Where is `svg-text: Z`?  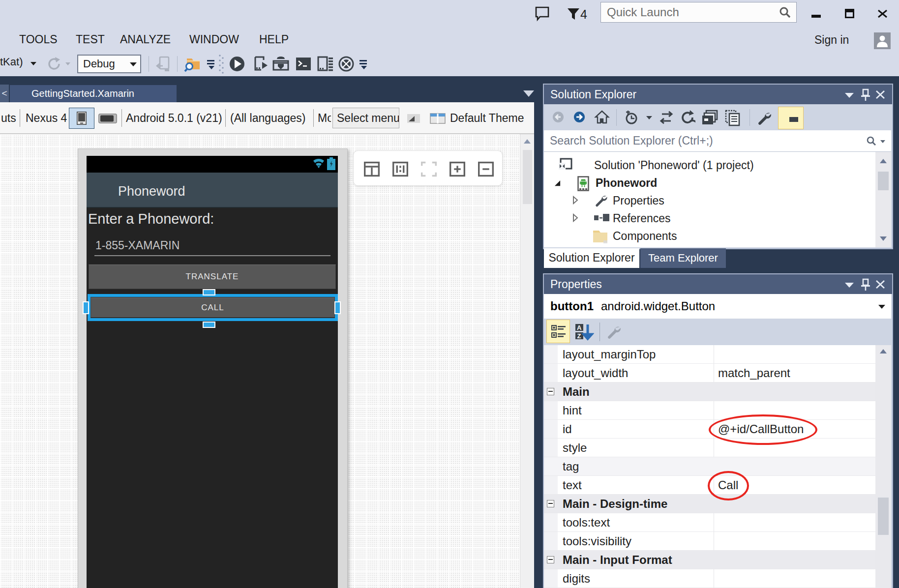
svg-text: Z is located at coordinates (579, 336).